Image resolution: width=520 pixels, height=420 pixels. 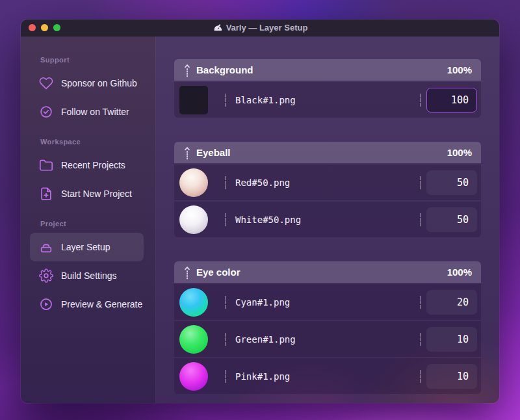 I want to click on minimize-button, so click(x=44, y=27).